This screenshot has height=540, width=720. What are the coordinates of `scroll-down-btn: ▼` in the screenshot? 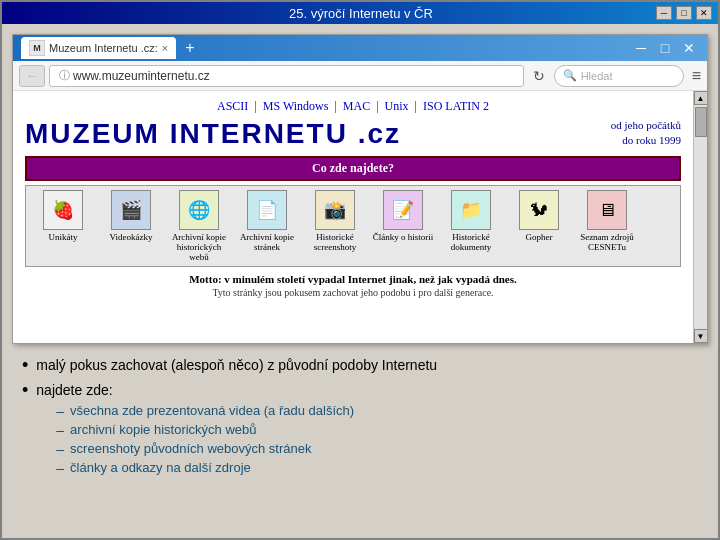 It's located at (701, 336).